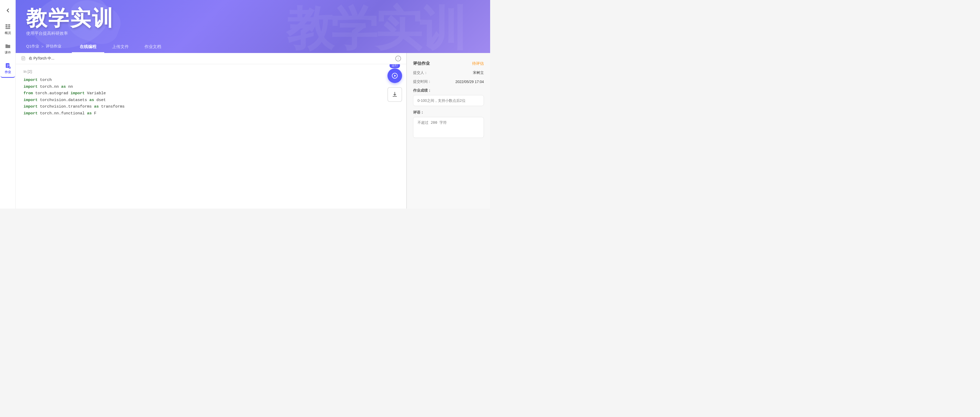  Describe the element at coordinates (8, 46) in the screenshot. I see `folder-icon` at that location.